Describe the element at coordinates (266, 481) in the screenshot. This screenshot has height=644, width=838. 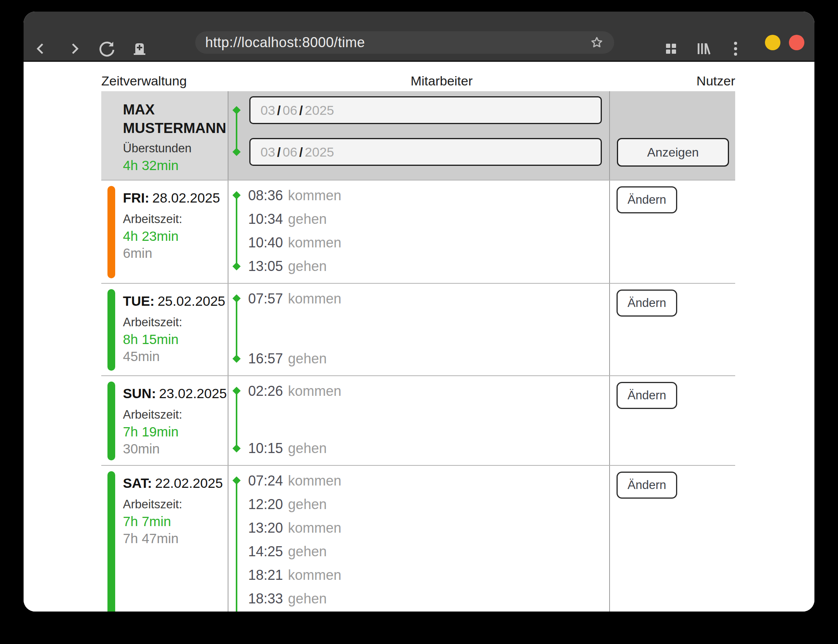
I see `entry-time: 07:24` at that location.